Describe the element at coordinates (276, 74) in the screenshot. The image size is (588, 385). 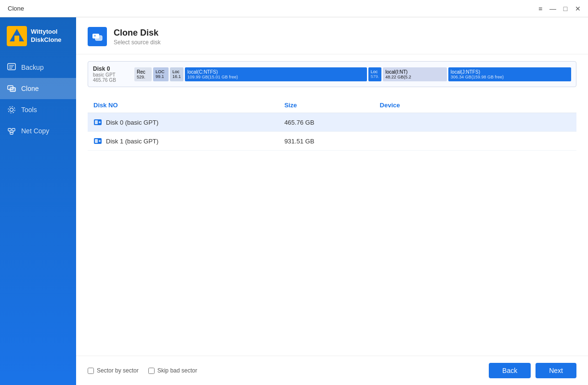
I see `partition-c: local(C:NTFS) 109.99 GB(15.01 GB free)` at that location.